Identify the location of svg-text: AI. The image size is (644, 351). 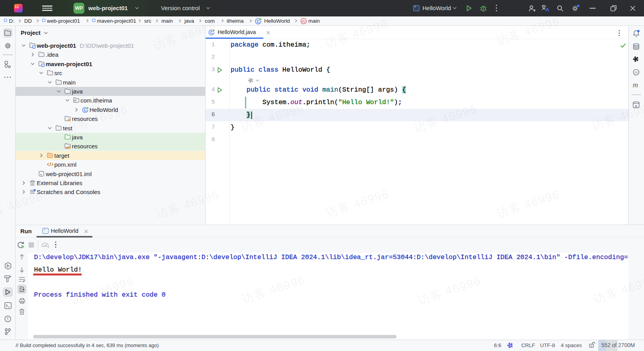
(636, 72).